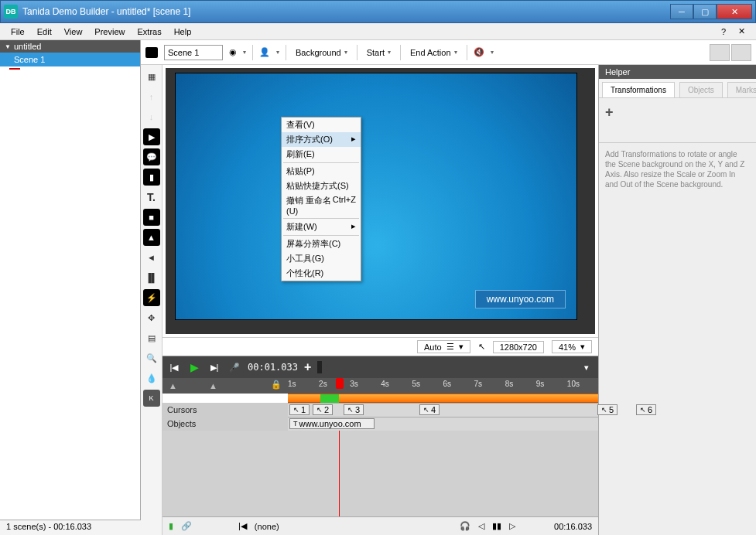 This screenshot has height=535, width=756. Describe the element at coordinates (152, 257) in the screenshot. I see `pointer-tool-icon: ◄` at that location.